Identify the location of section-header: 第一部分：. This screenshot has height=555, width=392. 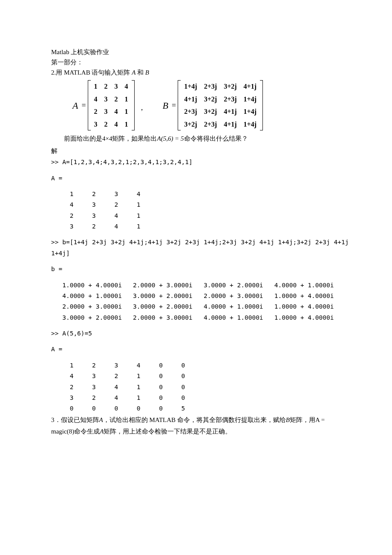
(196, 62).